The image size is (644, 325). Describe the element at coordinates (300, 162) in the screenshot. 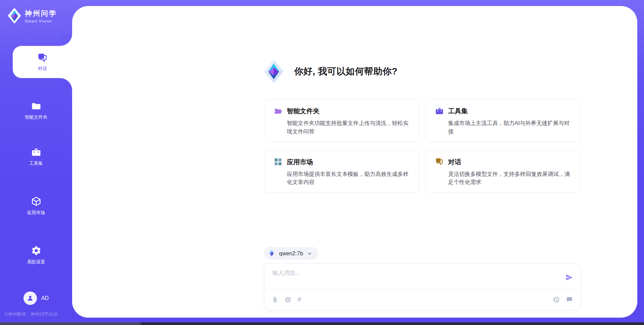

I see `card-title: 应用市场` at that location.